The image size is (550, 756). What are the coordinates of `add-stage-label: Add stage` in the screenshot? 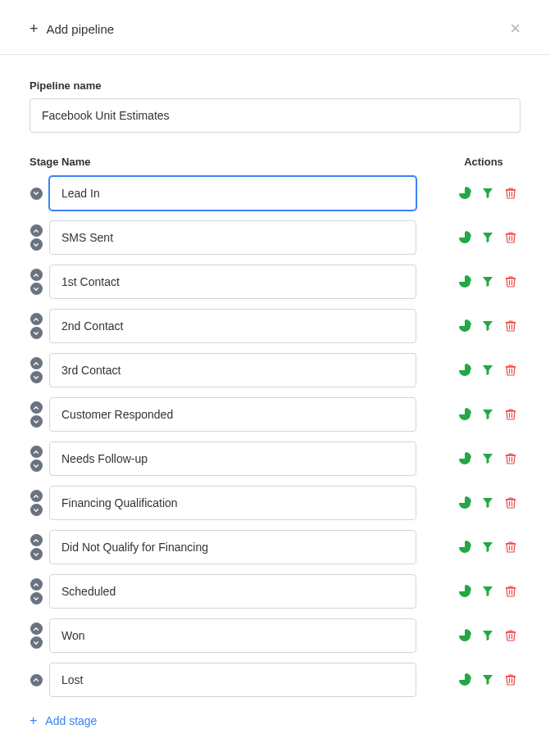 It's located at (70, 721).